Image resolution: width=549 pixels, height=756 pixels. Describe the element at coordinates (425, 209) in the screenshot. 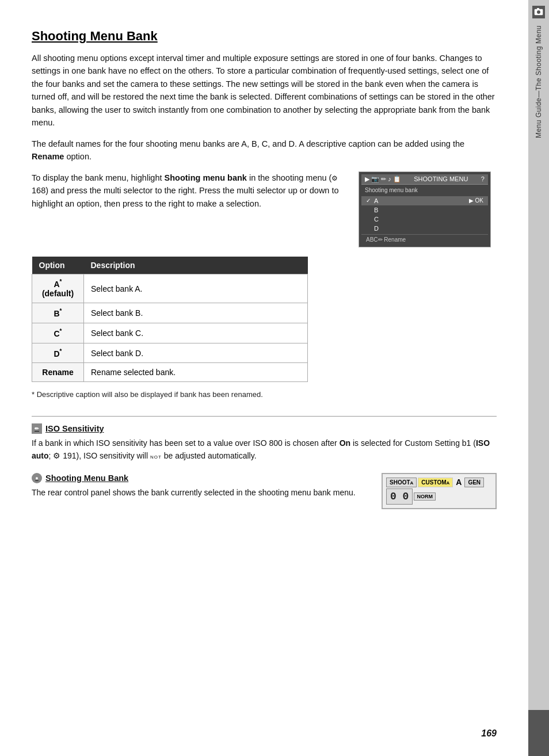

I see `menu-screenshot: ▶ 📷 ✏ ♪ 📋 SHOOTING MENU ? Shooting menu …` at that location.